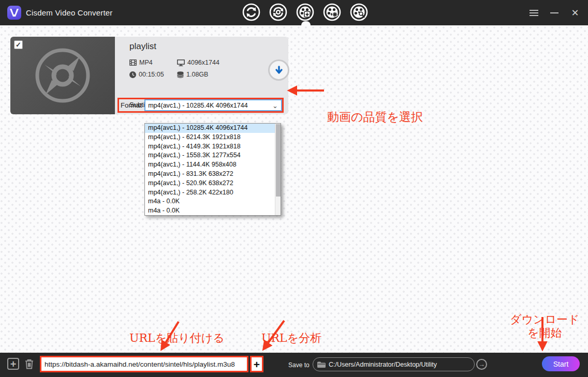  What do you see at coordinates (63, 76) in the screenshot?
I see `media-thumbnail: ✓` at bounding box center [63, 76].